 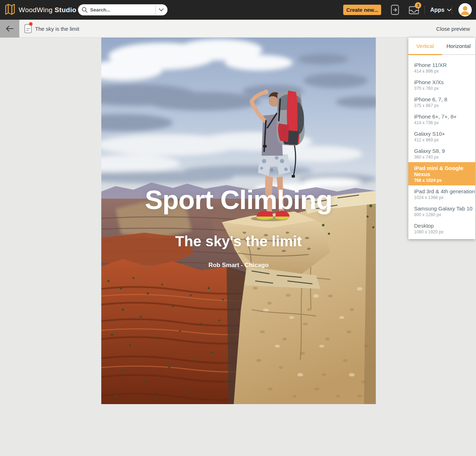 What do you see at coordinates (445, 117) in the screenshot?
I see `device-name: iPhone 6+, 7+, 8+` at bounding box center [445, 117].